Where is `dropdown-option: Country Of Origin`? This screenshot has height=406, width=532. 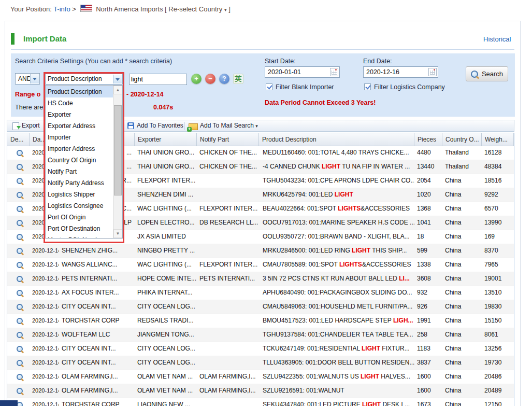
dropdown-option: Country Of Origin is located at coordinates (80, 160).